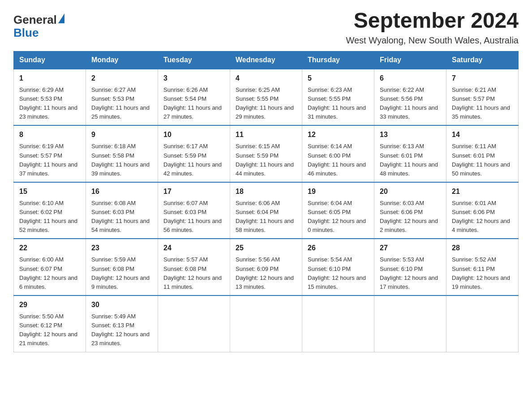 This screenshot has width=532, height=411. Describe the element at coordinates (266, 60) in the screenshot. I see `calendar-header-row: SundayMondayTuesdayWednesdayThursdayFrid…` at that location.